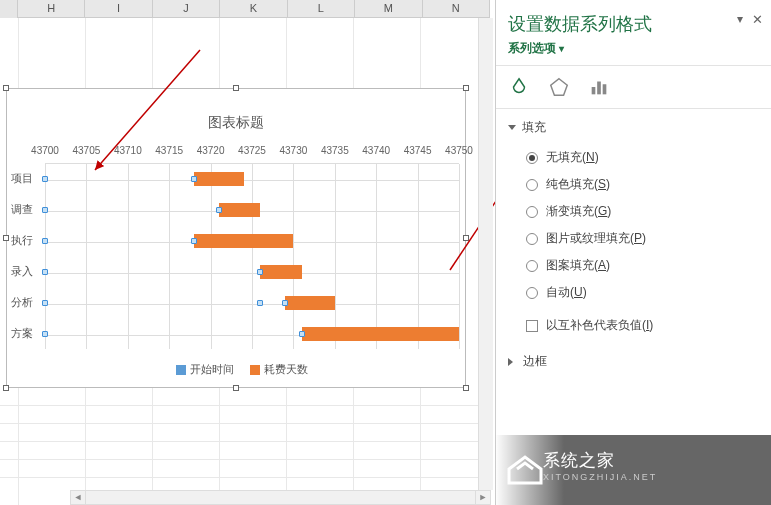 This screenshot has width=771, height=505. I want to click on watermark-url: XITONGZHIJIA.NET, so click(652, 477).